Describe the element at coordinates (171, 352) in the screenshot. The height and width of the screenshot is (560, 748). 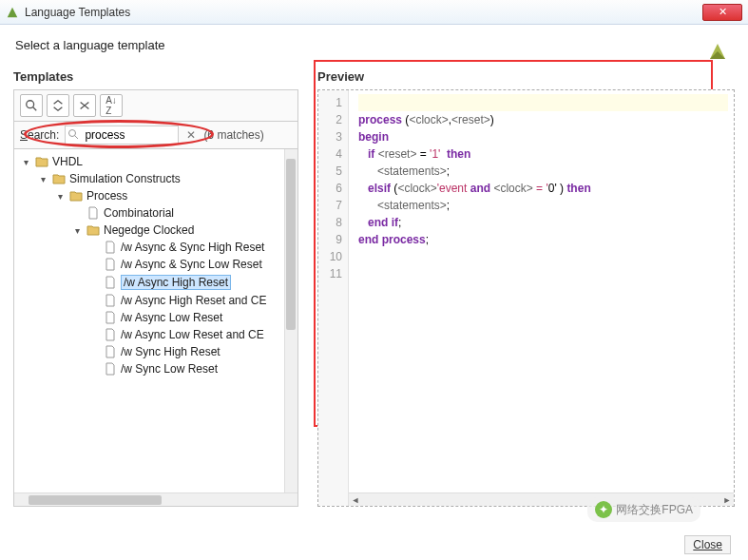
I see `tree-label: /w Sync High Reset` at that location.